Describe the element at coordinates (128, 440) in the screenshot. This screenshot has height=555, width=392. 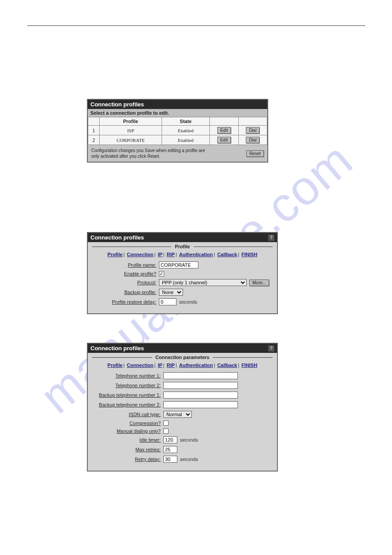
I see `idle-label: Idle timer:` at that location.